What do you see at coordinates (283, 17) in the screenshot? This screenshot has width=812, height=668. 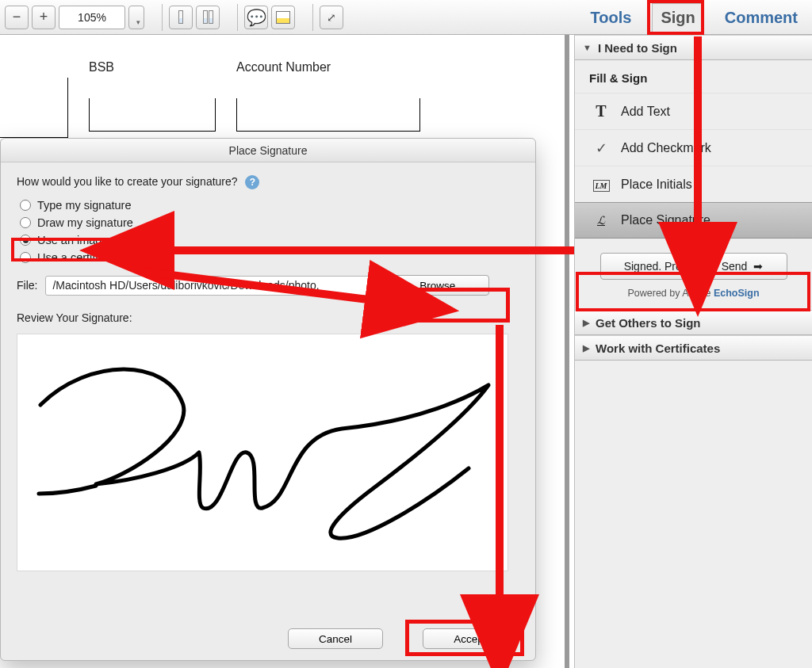 I see `highlight-button` at bounding box center [283, 17].